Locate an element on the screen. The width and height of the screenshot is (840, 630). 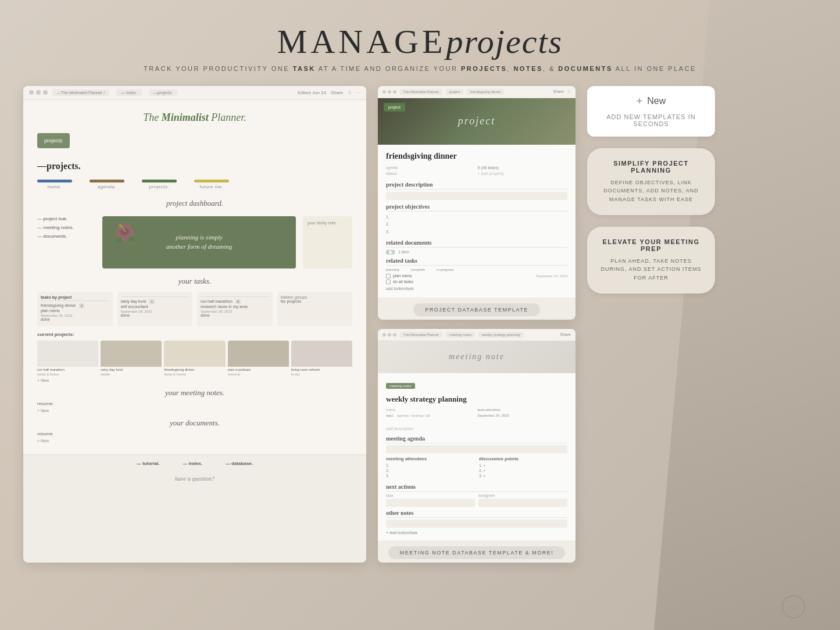
project-name: friendsgiving dinner is located at coordinates (477, 156).